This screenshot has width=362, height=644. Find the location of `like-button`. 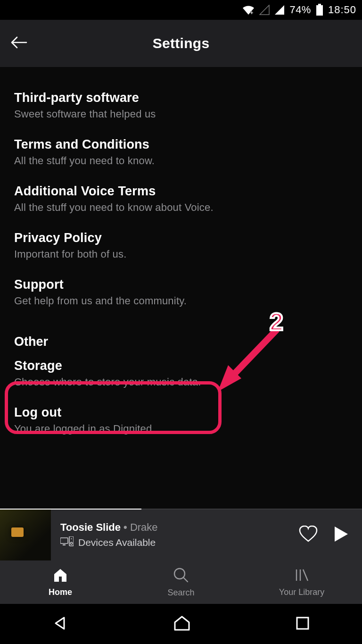

like-button is located at coordinates (308, 535).